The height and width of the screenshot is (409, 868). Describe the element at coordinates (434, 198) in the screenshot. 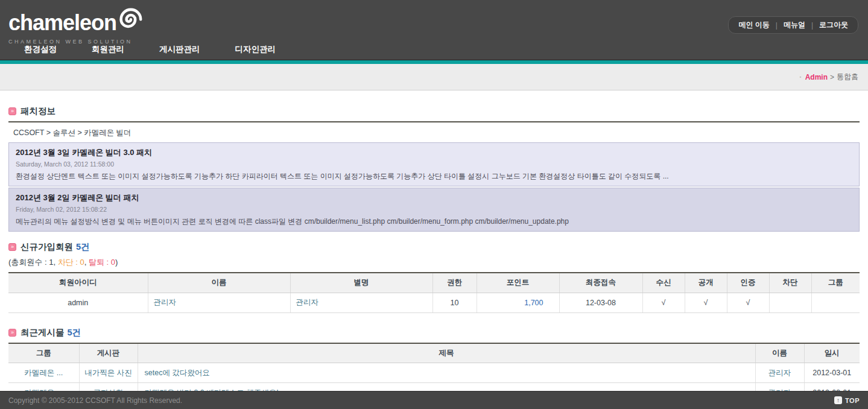

I see `patch-item-title: 2012년 3월 2일 카멜레온 빌더 패치` at that location.